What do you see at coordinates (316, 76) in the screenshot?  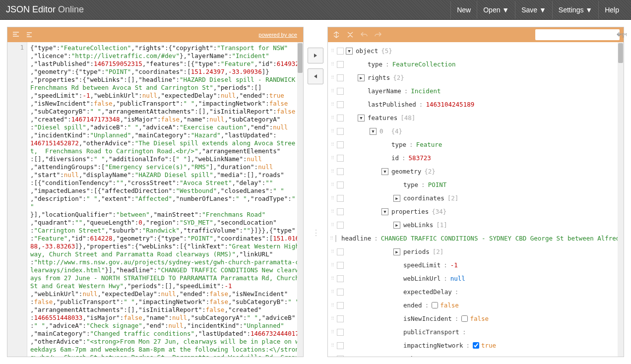 I see `copy-left-button` at bounding box center [316, 76].